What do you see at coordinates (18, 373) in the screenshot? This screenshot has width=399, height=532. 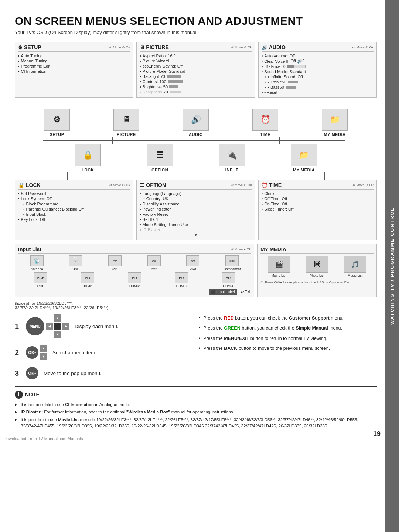 I see `step-3-num: 3` at bounding box center [18, 373].